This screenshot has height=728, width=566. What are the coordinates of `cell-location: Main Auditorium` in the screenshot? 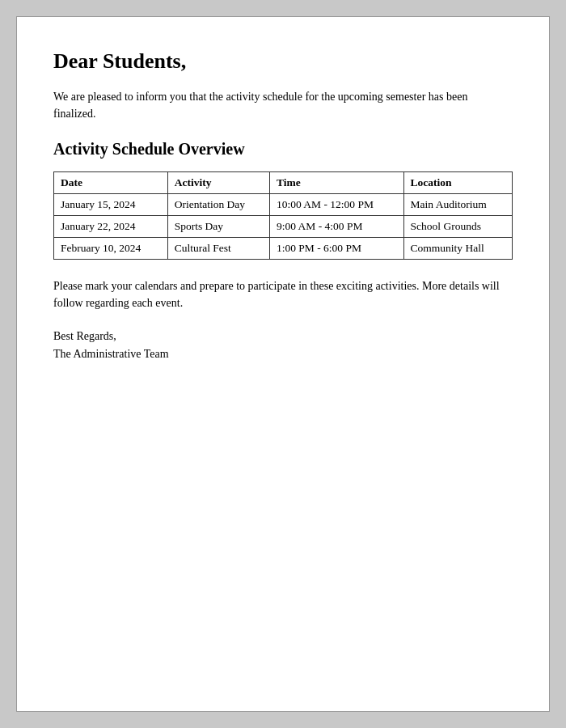 It's located at (458, 205).